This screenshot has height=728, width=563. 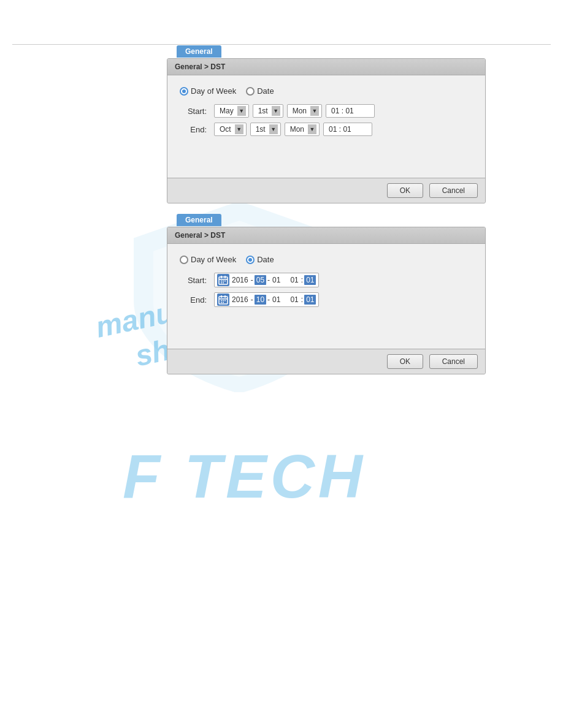 What do you see at coordinates (304, 111) in the screenshot?
I see `dialog-1-start-weekday-dropdown: Mon ▼` at bounding box center [304, 111].